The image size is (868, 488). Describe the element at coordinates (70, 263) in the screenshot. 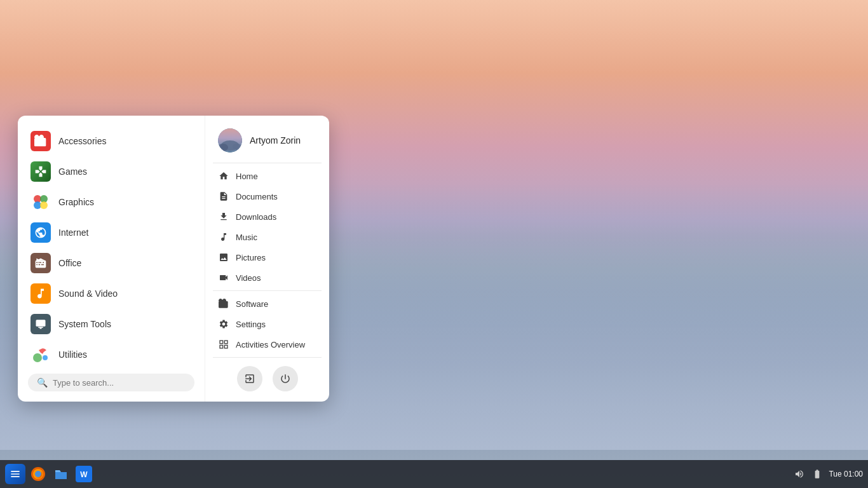

I see `office-label: Office` at that location.